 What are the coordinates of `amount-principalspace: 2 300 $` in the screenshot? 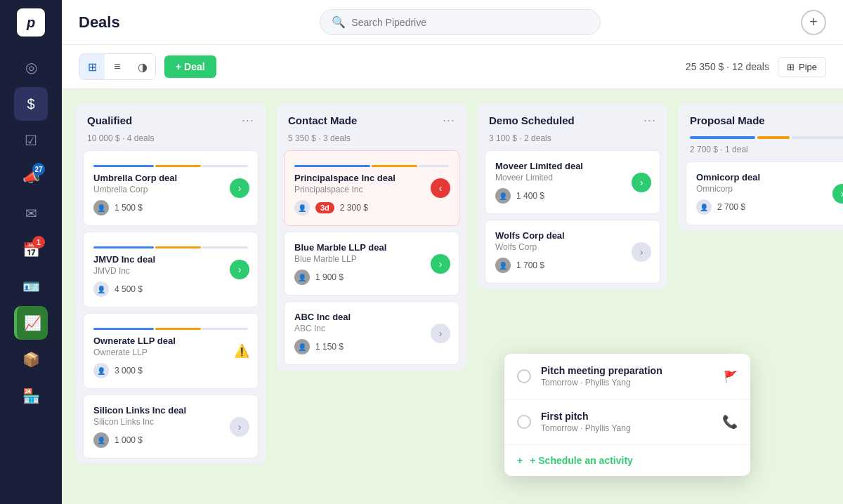 It's located at (354, 208).